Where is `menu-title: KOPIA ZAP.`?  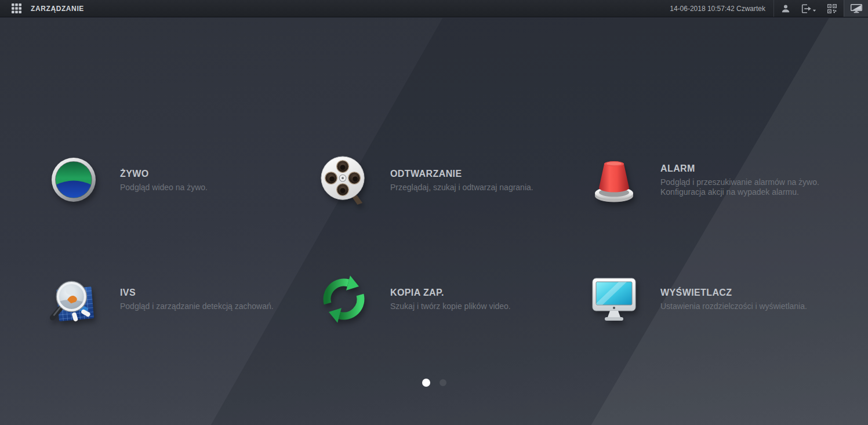 menu-title: KOPIA ZAP. is located at coordinates (451, 293).